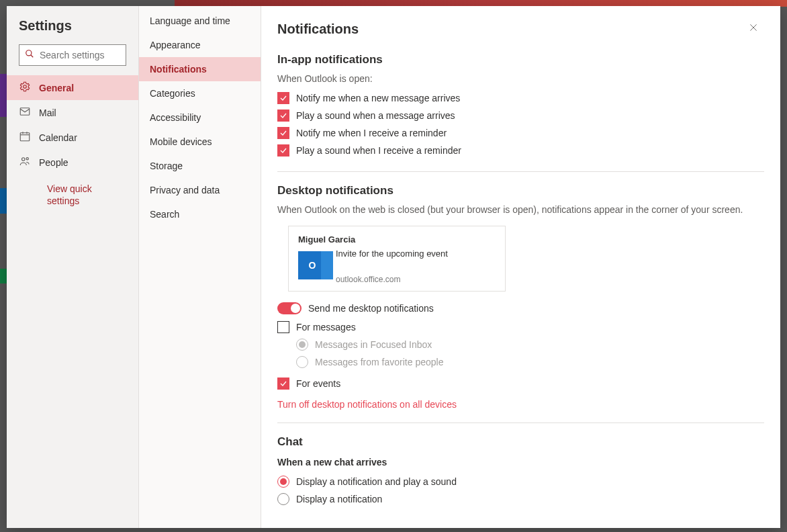 This screenshot has height=532, width=787. I want to click on checkbox-for-events: For events, so click(521, 384).